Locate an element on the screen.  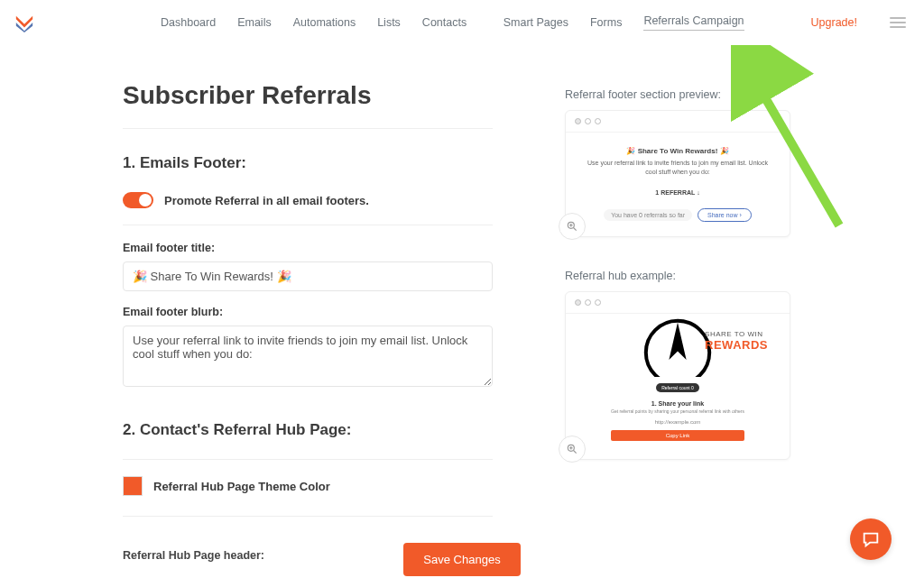
zoom-footer-preview-button is located at coordinates (572, 226).